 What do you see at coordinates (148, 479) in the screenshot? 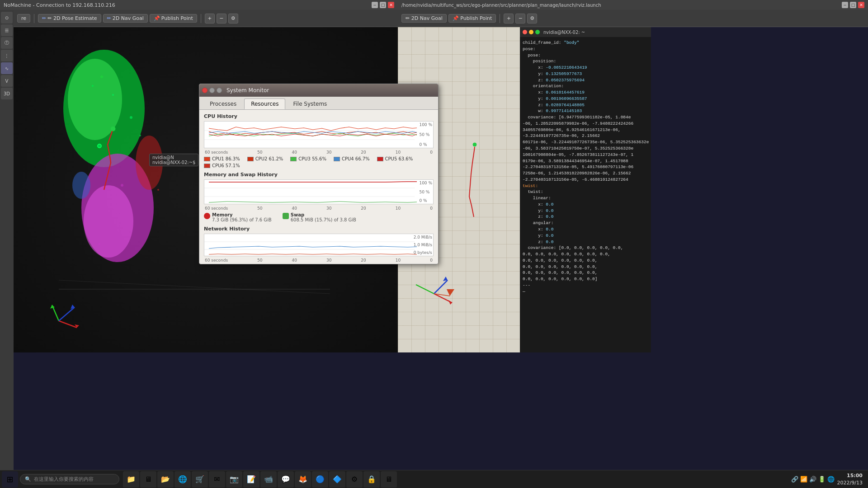
I see `taskbar-app-terminal: 🖥` at bounding box center [148, 479].